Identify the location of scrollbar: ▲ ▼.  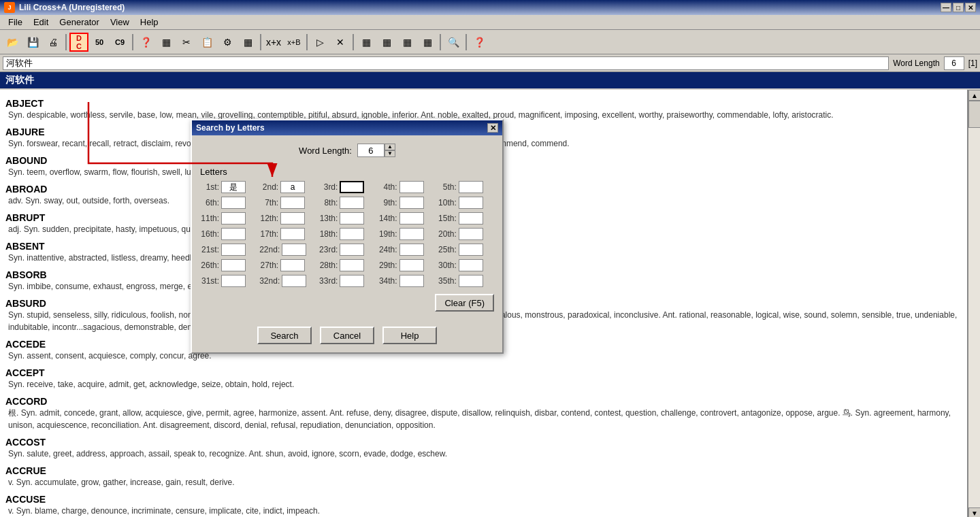
(974, 303).